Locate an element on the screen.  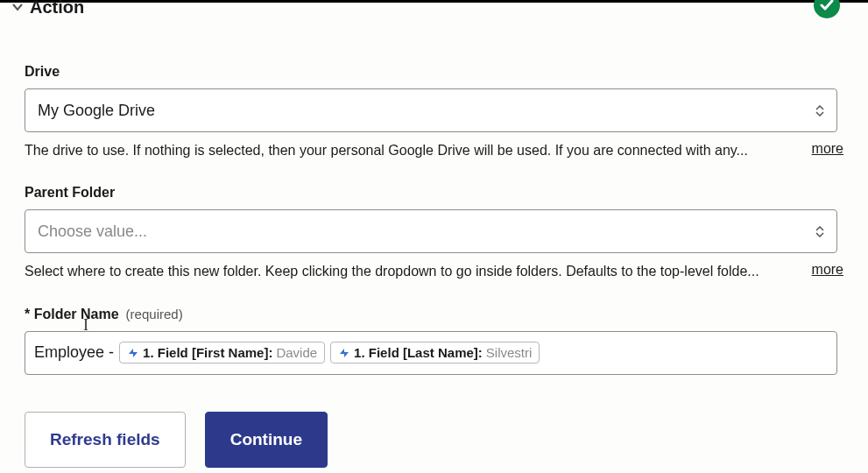
caret-down-icon is located at coordinates (18, 7).